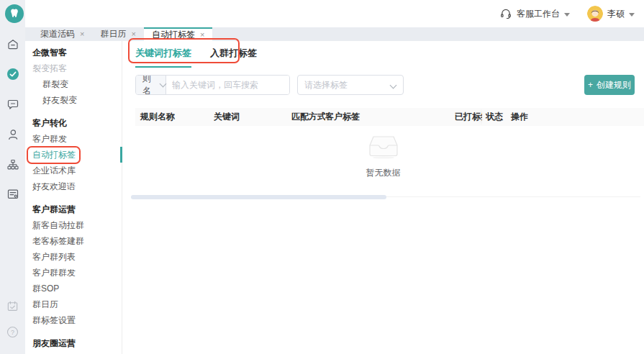  I want to click on sidebar-title-qunyunying: 客户群运营, so click(73, 209).